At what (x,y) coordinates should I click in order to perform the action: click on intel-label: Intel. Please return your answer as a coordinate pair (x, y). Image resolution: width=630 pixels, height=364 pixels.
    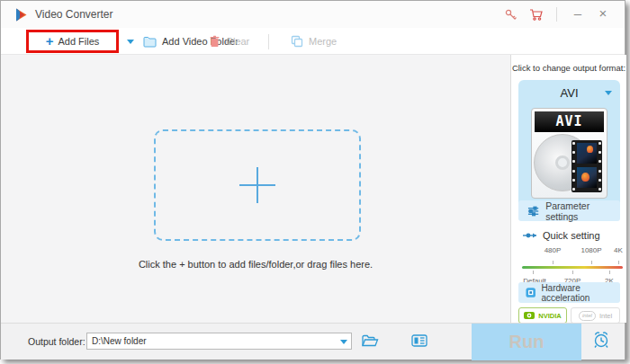
    Looking at the image, I should click on (606, 316).